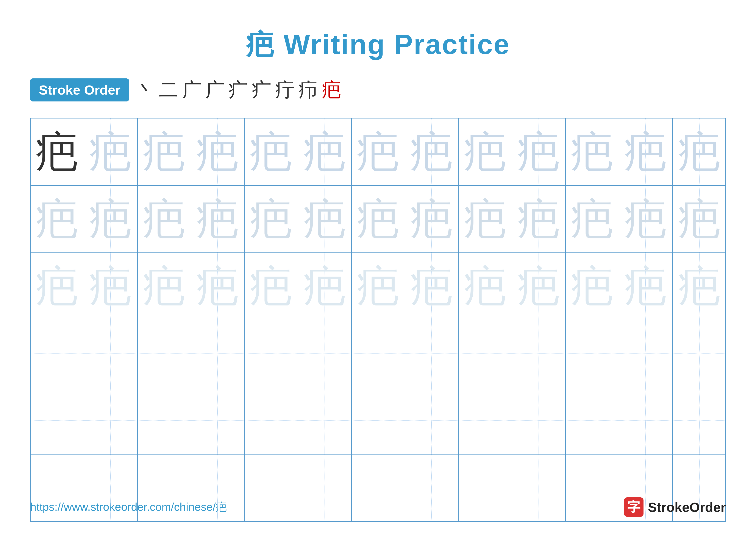 The width and height of the screenshot is (756, 534). What do you see at coordinates (192, 90) in the screenshot?
I see `stroke-3: 广` at bounding box center [192, 90].